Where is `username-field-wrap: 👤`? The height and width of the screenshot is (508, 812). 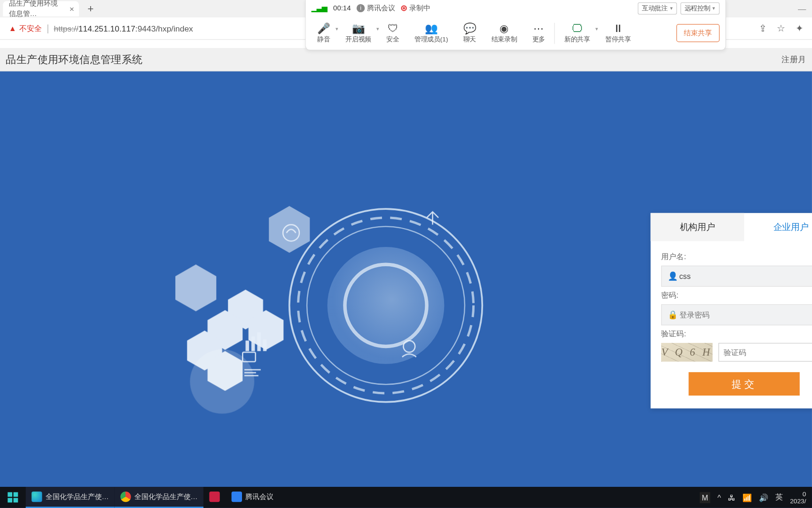
username-field-wrap: 👤 is located at coordinates (737, 277).